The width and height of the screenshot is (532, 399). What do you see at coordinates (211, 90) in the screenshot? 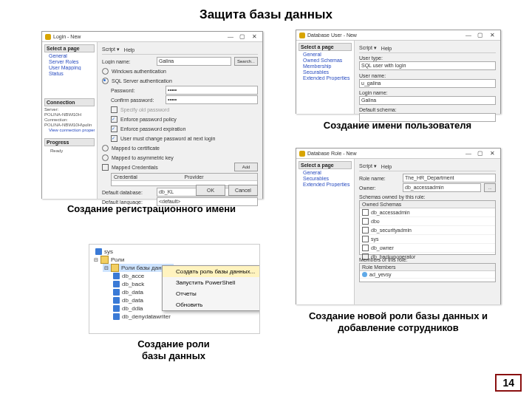
I see `password-input: •••••` at bounding box center [211, 90].